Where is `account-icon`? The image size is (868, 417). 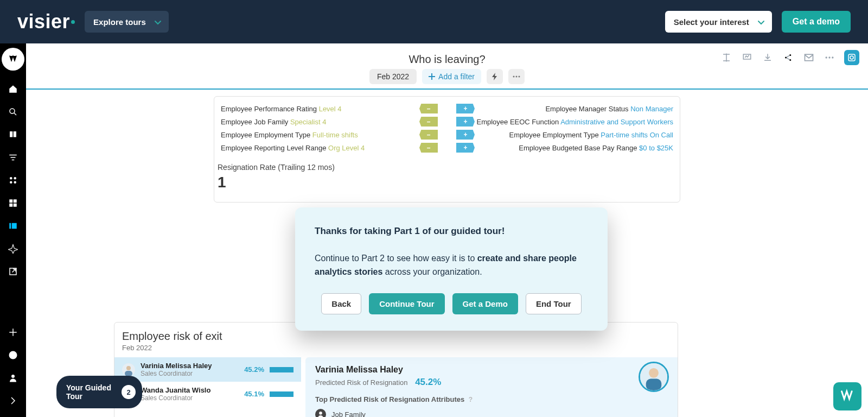 account-icon is located at coordinates (13, 378).